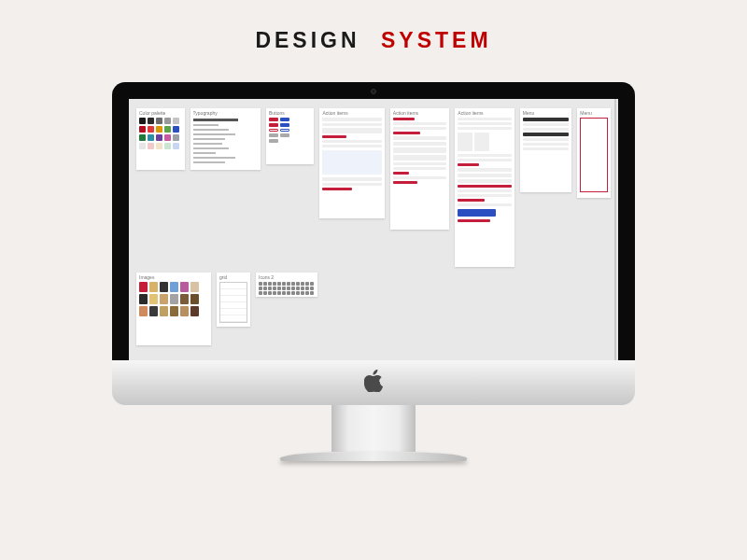  Describe the element at coordinates (374, 383) in the screenshot. I see `apple-logo-icon` at that location.